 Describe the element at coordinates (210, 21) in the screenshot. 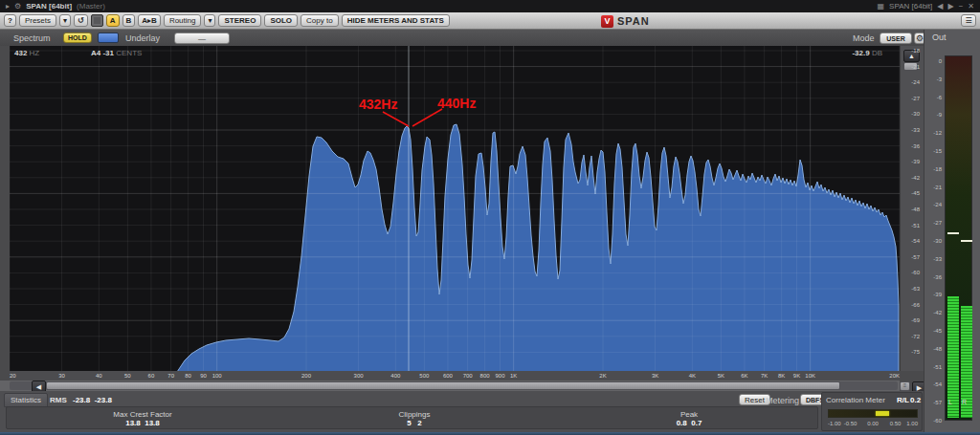

I see `routing-dropdown-icon: ▾` at that location.